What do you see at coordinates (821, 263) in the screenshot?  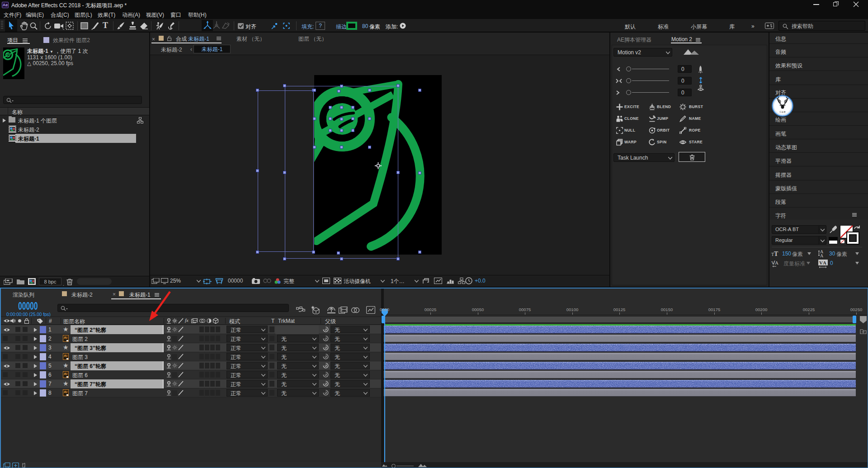 I see `svg-text: V` at bounding box center [821, 263].